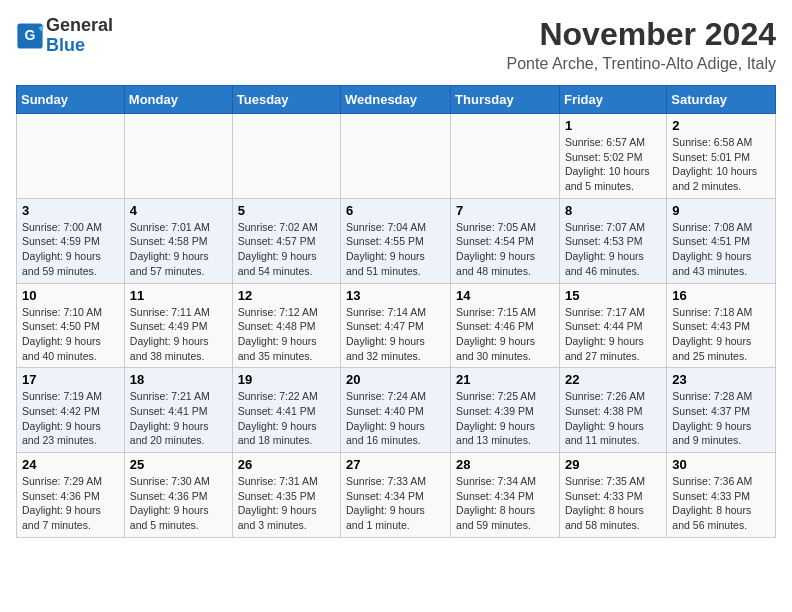 The width and height of the screenshot is (792, 612). What do you see at coordinates (169, 326) in the screenshot?
I see `sunset-text: Sunset: 4:49 PM` at bounding box center [169, 326].